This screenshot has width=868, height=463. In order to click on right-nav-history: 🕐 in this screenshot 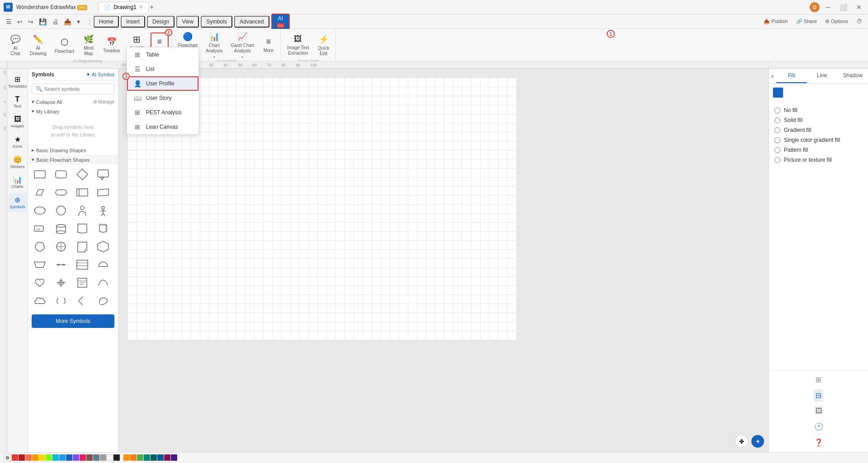, I will do `click(819, 426)`.